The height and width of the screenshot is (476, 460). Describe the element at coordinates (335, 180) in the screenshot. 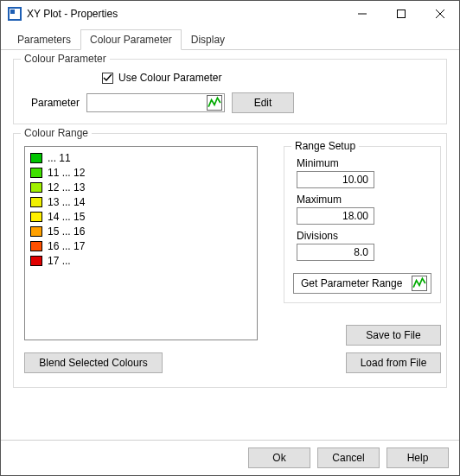

I see `minimum-input: 10.00` at that location.